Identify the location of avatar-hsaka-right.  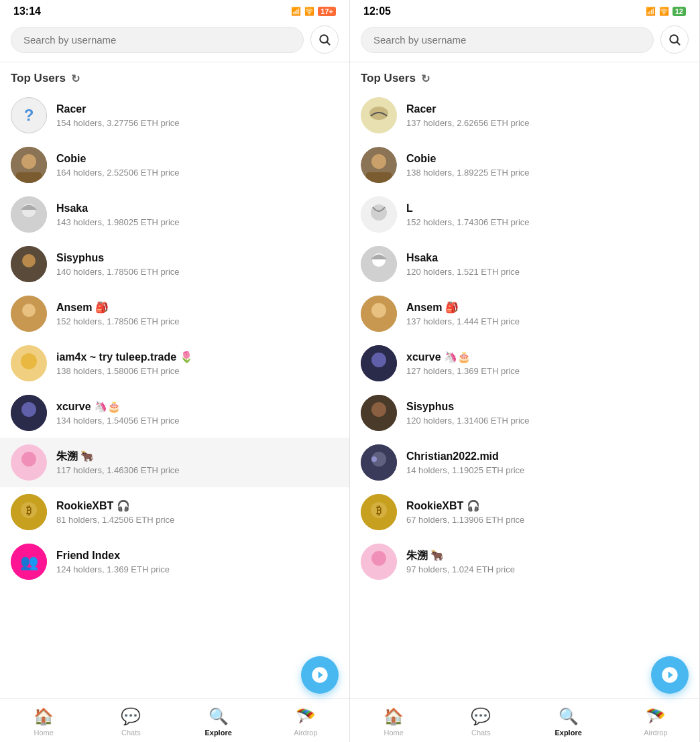
(379, 264).